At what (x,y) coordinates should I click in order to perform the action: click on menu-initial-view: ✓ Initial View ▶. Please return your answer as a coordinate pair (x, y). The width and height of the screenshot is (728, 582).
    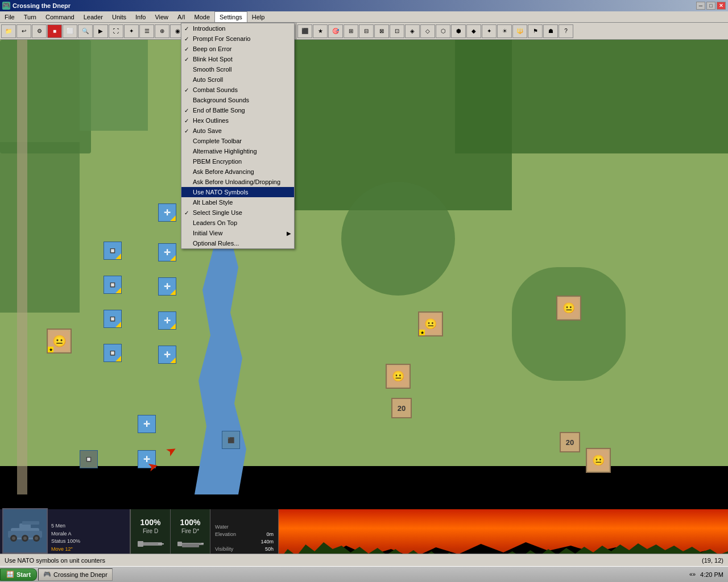
    Looking at the image, I should click on (238, 233).